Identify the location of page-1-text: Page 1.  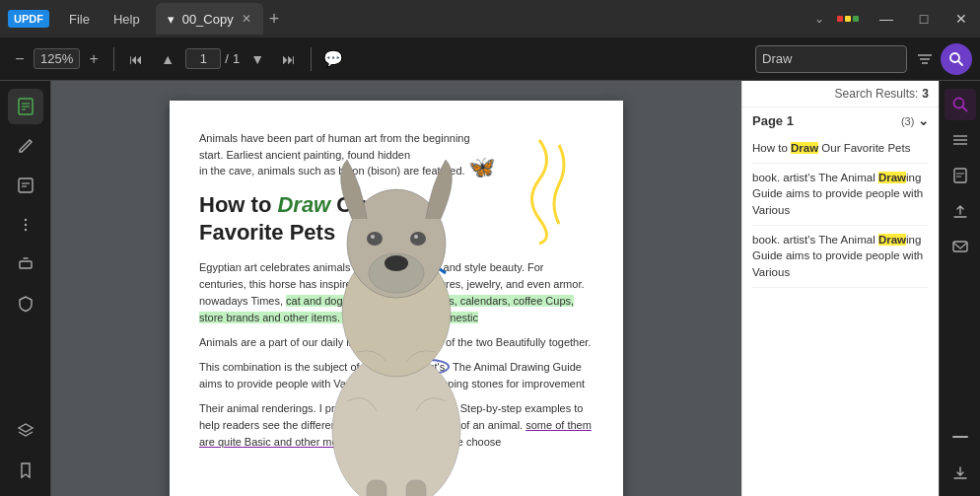
(773, 120).